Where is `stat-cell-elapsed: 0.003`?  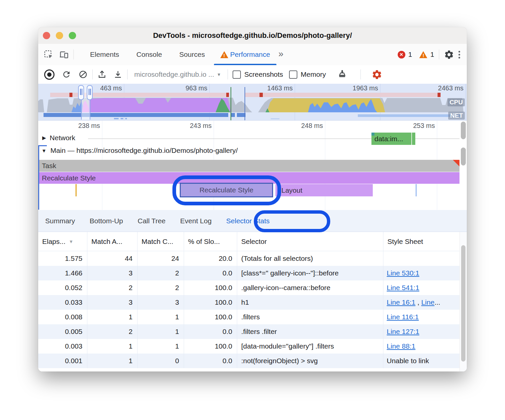 stat-cell-elapsed: 0.003 is located at coordinates (63, 346).